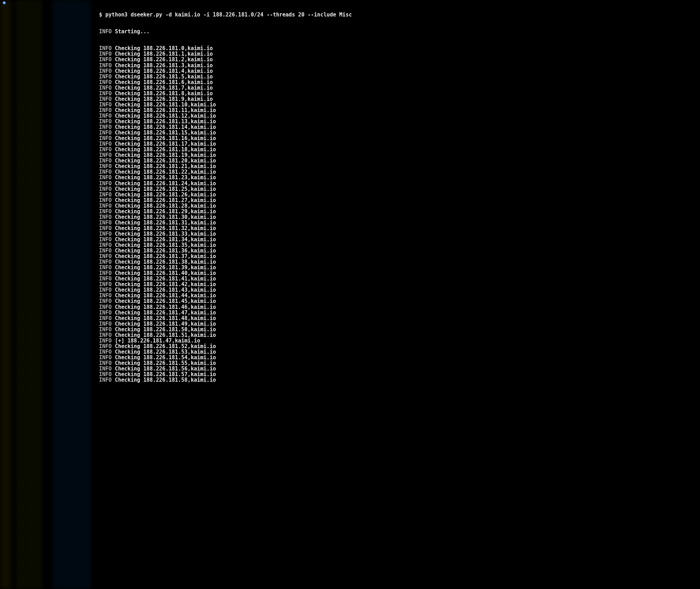 This screenshot has width=700, height=589. I want to click on log-line: INFO Checking 188.226.181.42,kaimi.io, so click(350, 284).